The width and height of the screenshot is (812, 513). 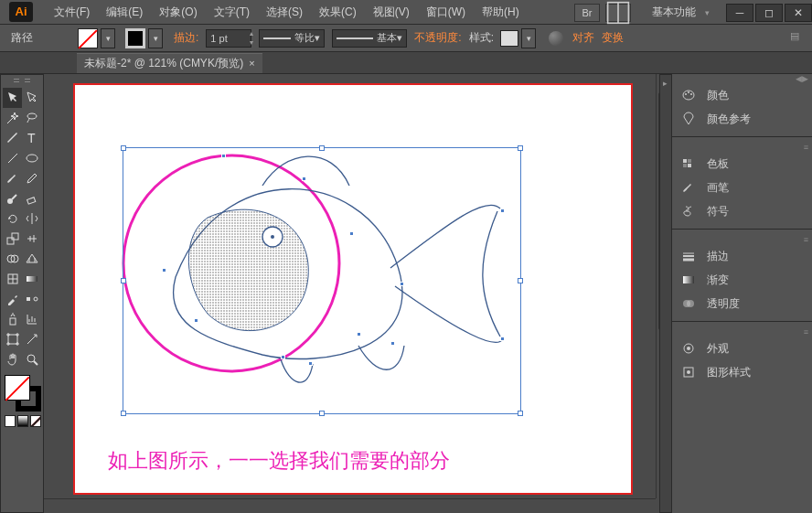 I want to click on close-tab-icon: ×, so click(x=251, y=63).